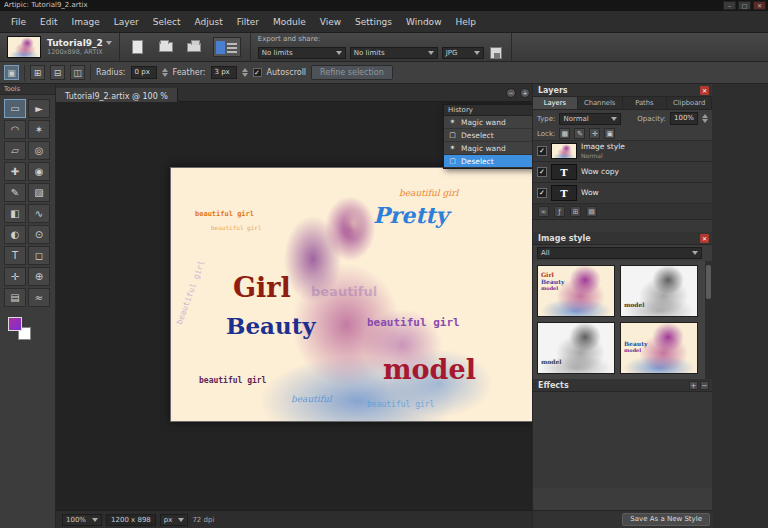 This screenshot has width=768, height=528. Describe the element at coordinates (496, 53) in the screenshot. I see `export-save-button` at that location.